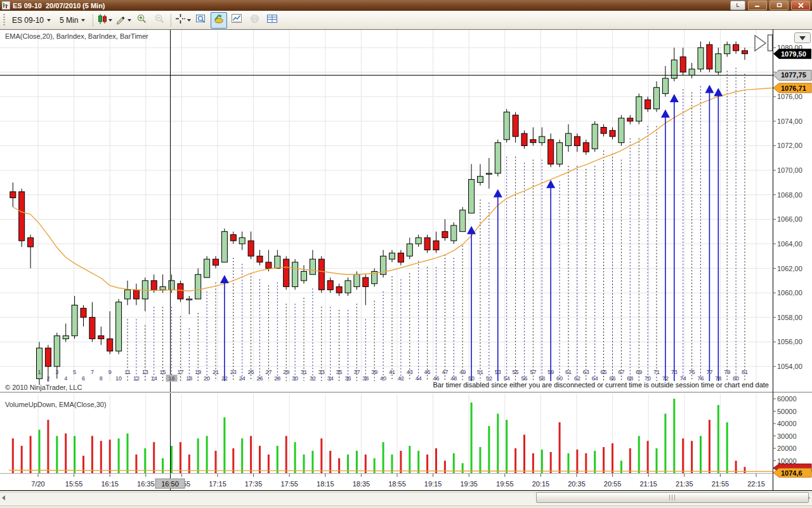 This screenshot has height=508, width=812. Describe the element at coordinates (516, 372) in the screenshot. I see `bar-index-number: 55` at that location.